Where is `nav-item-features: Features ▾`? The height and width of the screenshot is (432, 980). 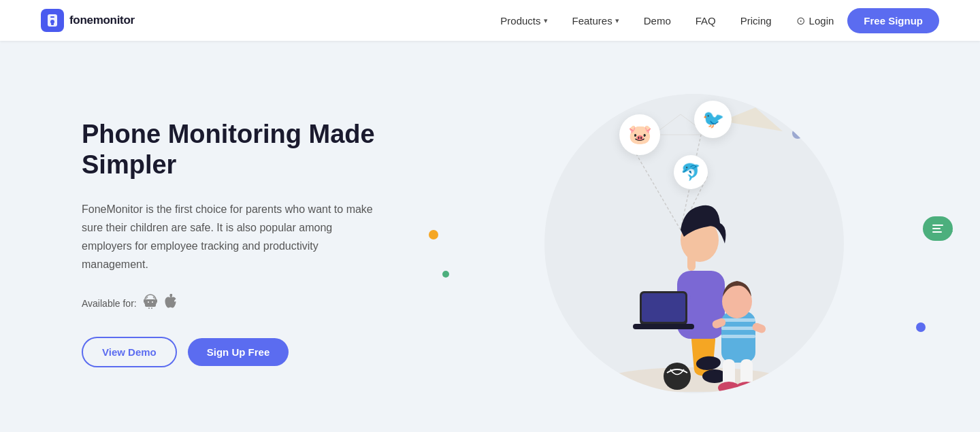
nav-item-features: Features ▾ is located at coordinates (596, 20).